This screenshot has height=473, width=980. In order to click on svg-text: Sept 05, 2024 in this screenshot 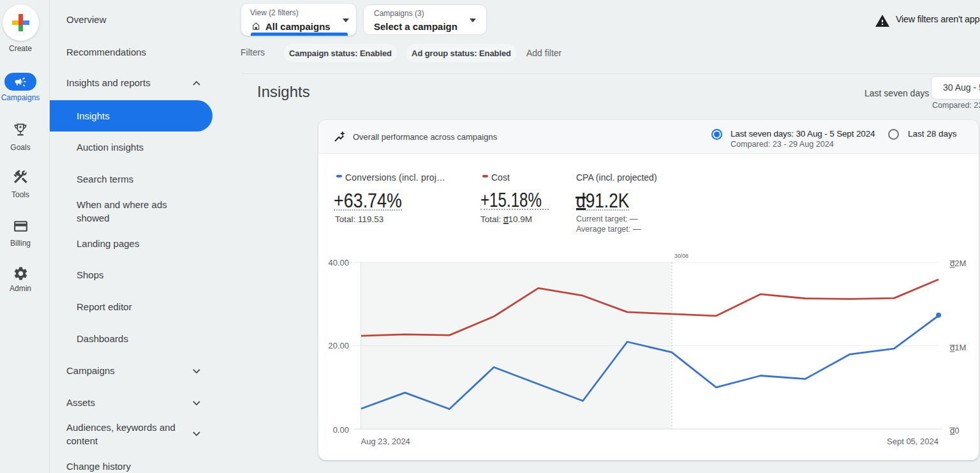, I will do `click(912, 442)`.